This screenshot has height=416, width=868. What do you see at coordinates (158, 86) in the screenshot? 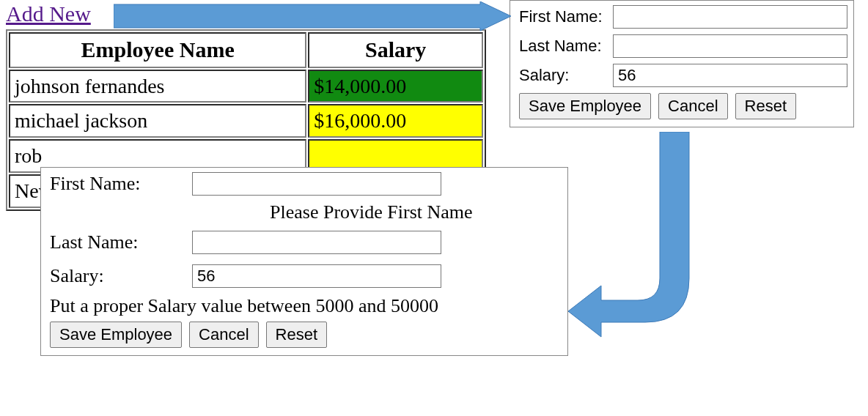
I see `cell-name: johnson fernandes` at bounding box center [158, 86].